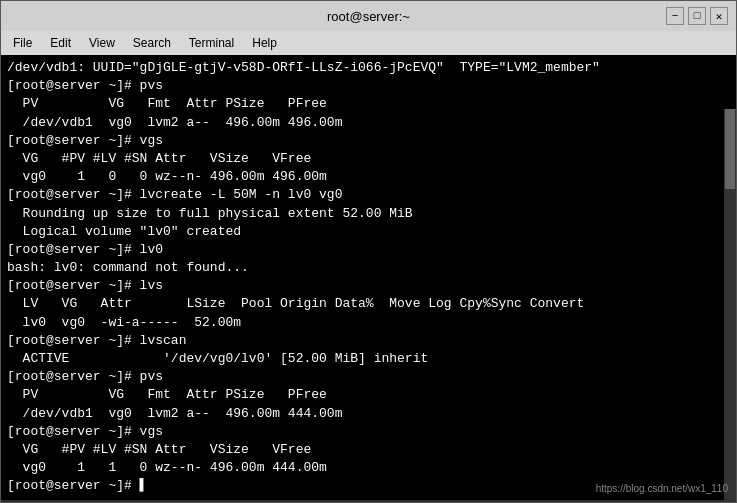  Describe the element at coordinates (368, 68) in the screenshot. I see `terminal-line: /dev/vdb1: UUID="gDjGLE-gtjV-v58D-ORfI-L…` at that location.